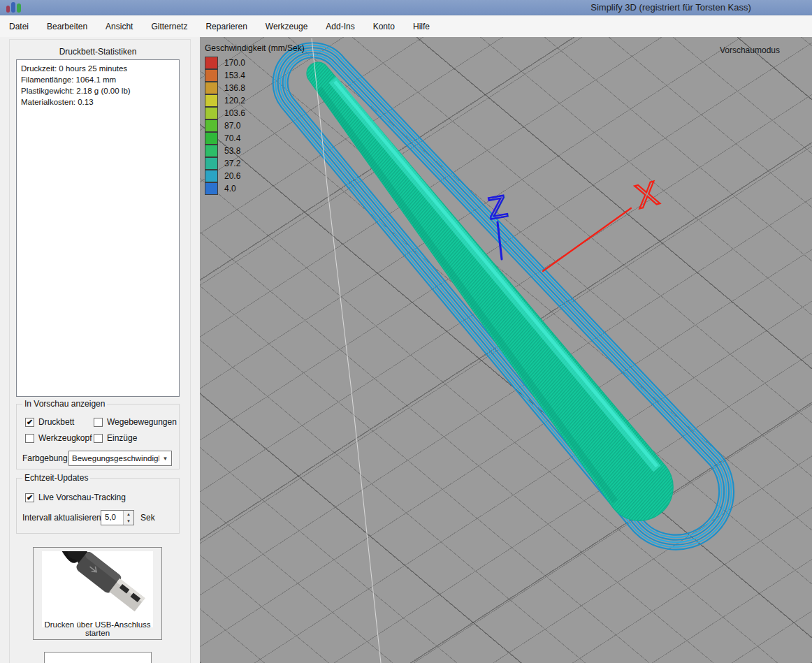 The height and width of the screenshot is (663, 812). What do you see at coordinates (235, 88) in the screenshot?
I see `legend-value: 136.8` at bounding box center [235, 88].